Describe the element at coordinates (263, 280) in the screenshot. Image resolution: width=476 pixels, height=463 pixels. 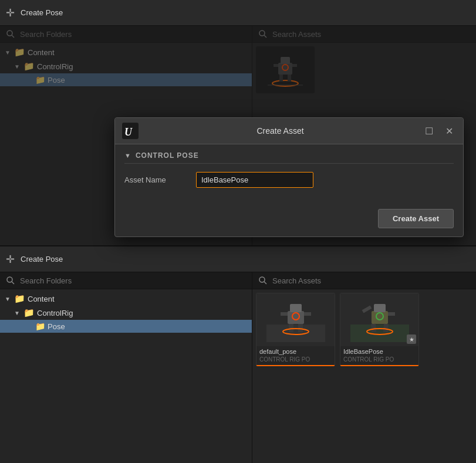
I see `search-assets-icon-bottom` at that location.